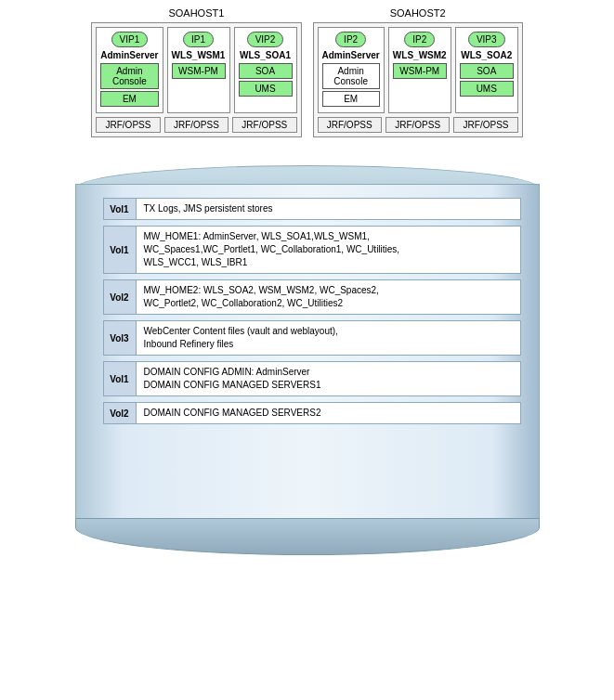  Describe the element at coordinates (351, 56) in the screenshot. I see `adminserver2-title: AdminServer` at that location.